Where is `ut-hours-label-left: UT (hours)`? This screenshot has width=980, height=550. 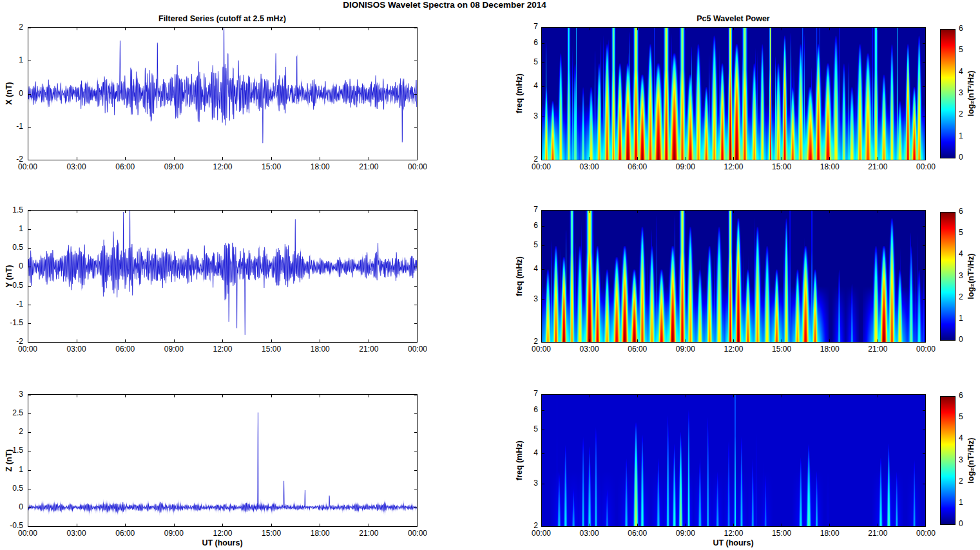
ut-hours-label-left: UT (hours) is located at coordinates (222, 543).